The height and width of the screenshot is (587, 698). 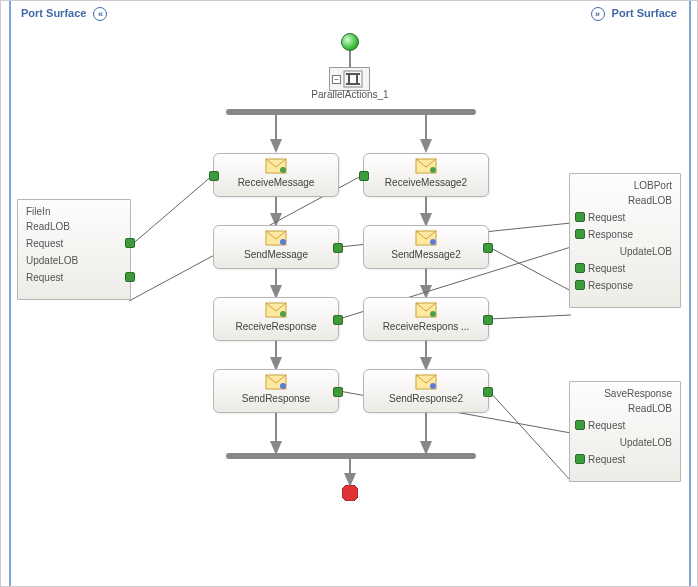 I want to click on gutter-left, so click(x=10, y=294).